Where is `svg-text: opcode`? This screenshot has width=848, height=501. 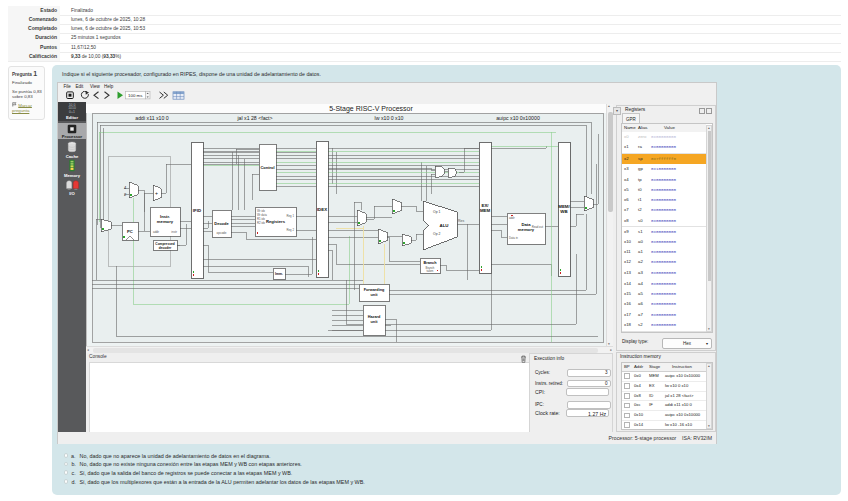
svg-text: opcode is located at coordinates (222, 233).